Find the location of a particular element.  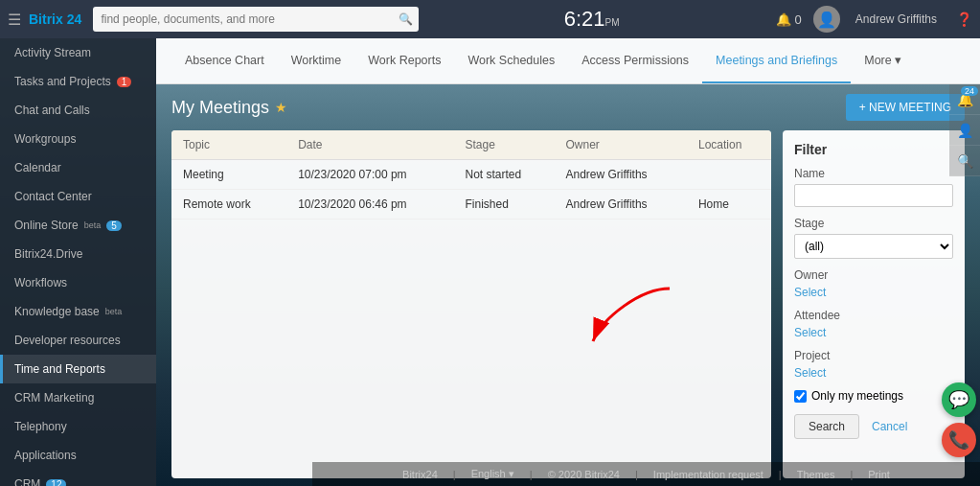

search-input is located at coordinates (256, 19).